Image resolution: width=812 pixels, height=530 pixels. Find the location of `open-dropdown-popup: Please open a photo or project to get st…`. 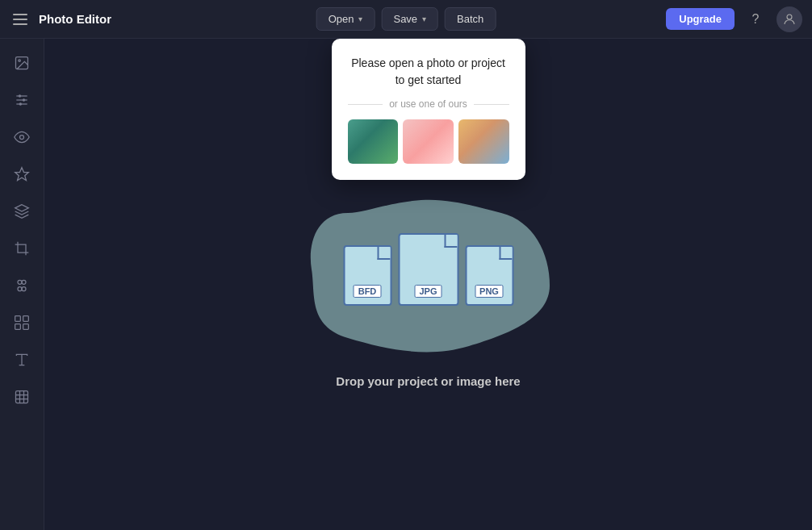

open-dropdown-popup: Please open a photo or project to get st… is located at coordinates (429, 110).